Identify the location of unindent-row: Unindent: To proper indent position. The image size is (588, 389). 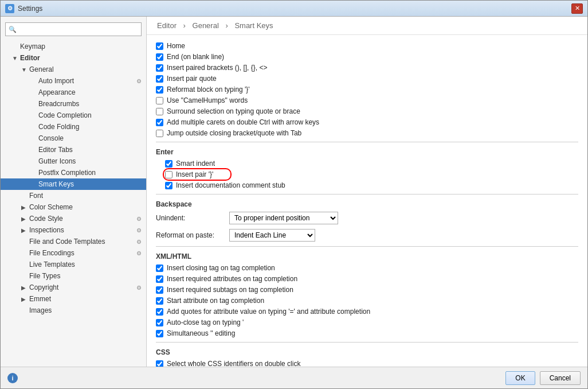
(367, 218).